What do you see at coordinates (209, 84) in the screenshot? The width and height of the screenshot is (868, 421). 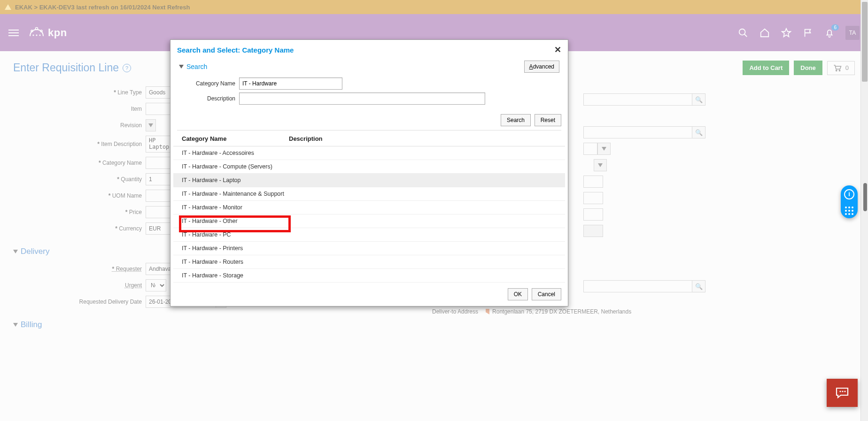 I see `filter-label-category: Category Name` at bounding box center [209, 84].